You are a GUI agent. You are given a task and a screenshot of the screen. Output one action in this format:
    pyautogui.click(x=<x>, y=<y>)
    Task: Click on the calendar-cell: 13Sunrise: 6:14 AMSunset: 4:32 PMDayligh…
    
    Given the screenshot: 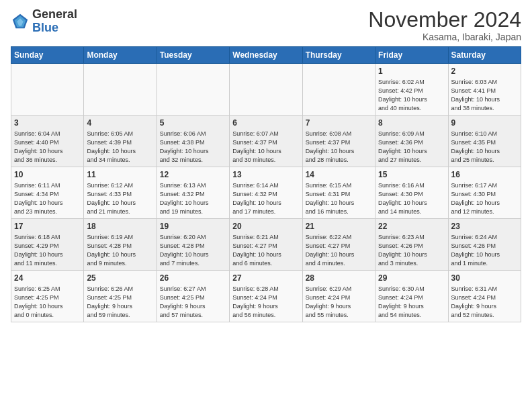 What is the action you would take?
    pyautogui.click(x=266, y=193)
    